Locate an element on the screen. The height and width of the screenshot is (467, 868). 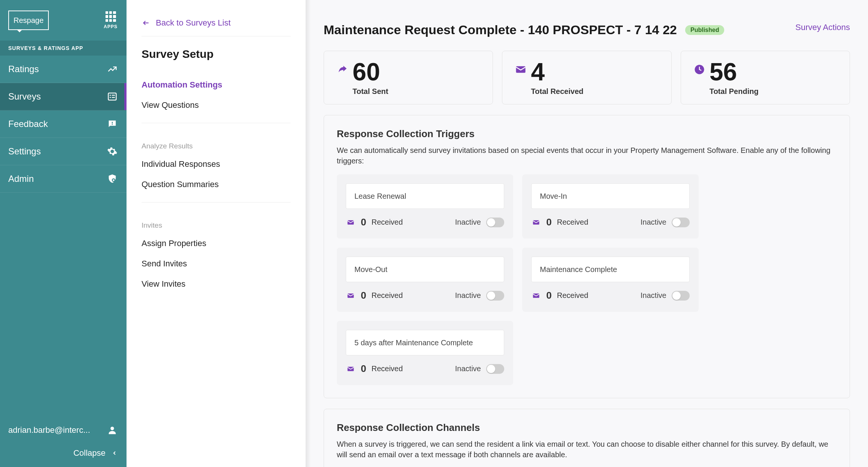
nav-feedback-label: Feedback is located at coordinates (28, 124).